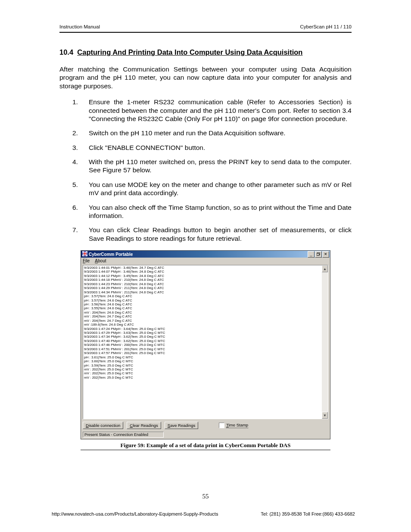 This screenshot has height=532, width=411. What do you see at coordinates (206, 261) in the screenshot?
I see `menubar: File About` at bounding box center [206, 261].